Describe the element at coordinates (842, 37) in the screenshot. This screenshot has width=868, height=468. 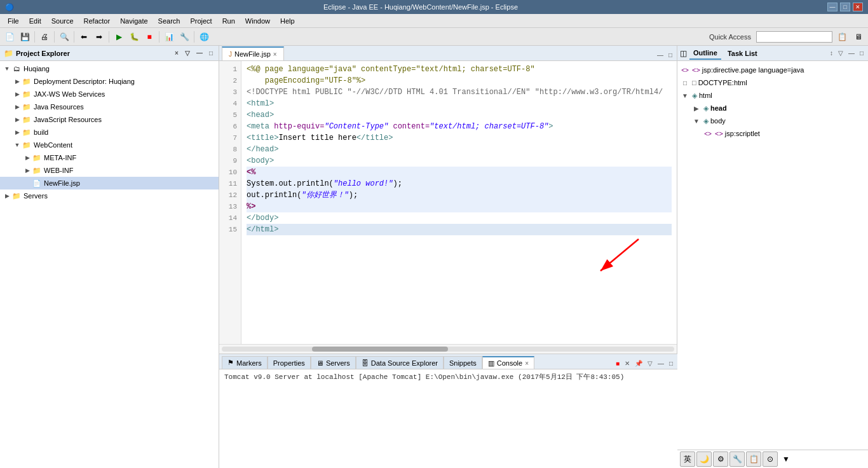
I see `toolbar-perspective-switch-btn: 📋` at that location.